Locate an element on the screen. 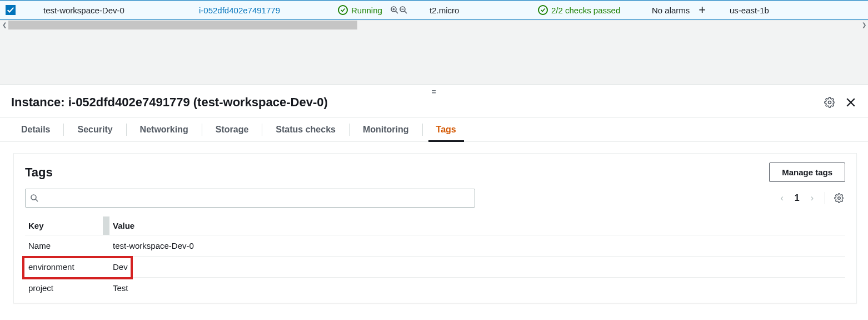  tag-value: Dev is located at coordinates (477, 267).